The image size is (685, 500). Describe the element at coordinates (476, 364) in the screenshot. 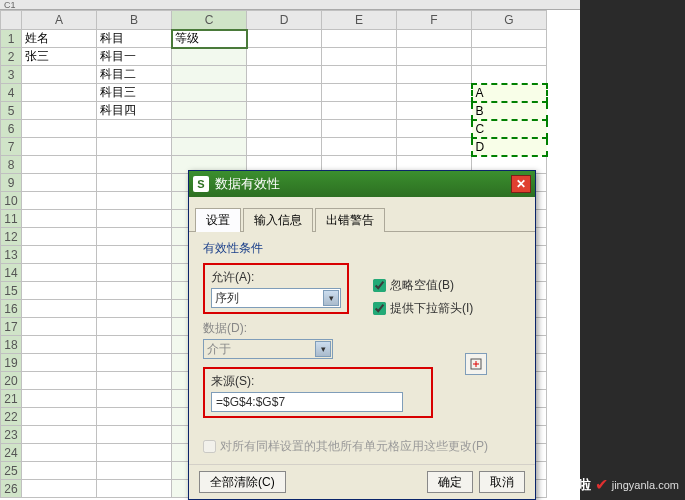

I see `range-picker-button` at that location.